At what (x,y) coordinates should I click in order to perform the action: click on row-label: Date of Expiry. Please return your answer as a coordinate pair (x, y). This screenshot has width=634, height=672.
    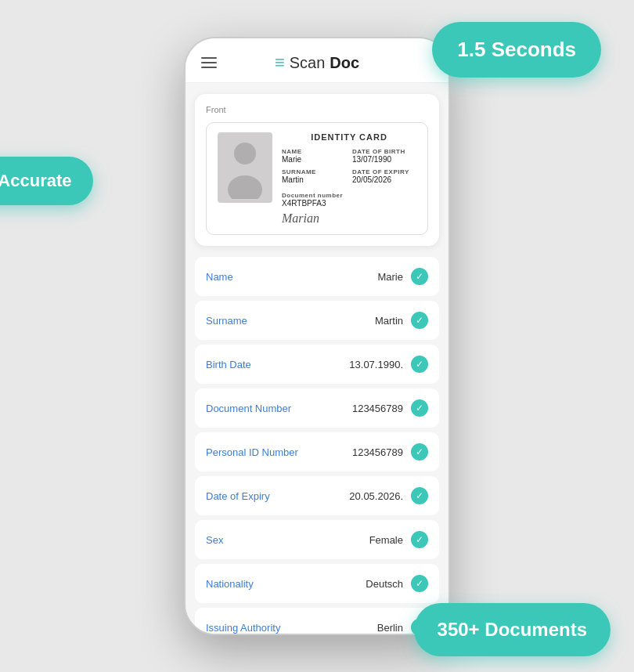
    Looking at the image, I should click on (238, 497).